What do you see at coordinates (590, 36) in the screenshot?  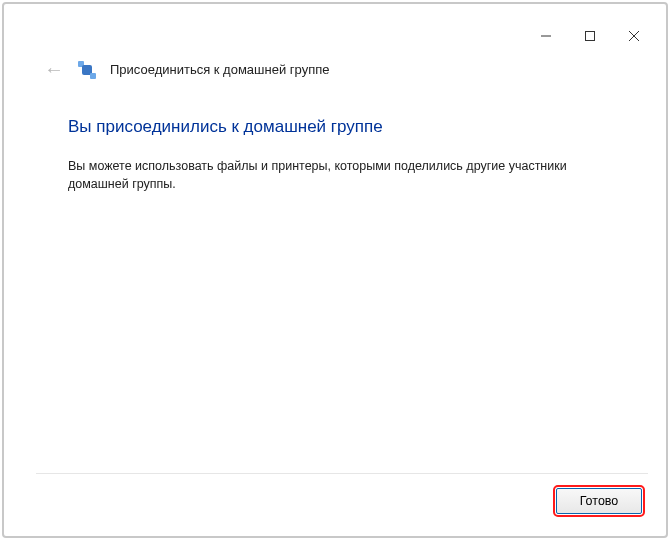 I see `maximize-button` at bounding box center [590, 36].